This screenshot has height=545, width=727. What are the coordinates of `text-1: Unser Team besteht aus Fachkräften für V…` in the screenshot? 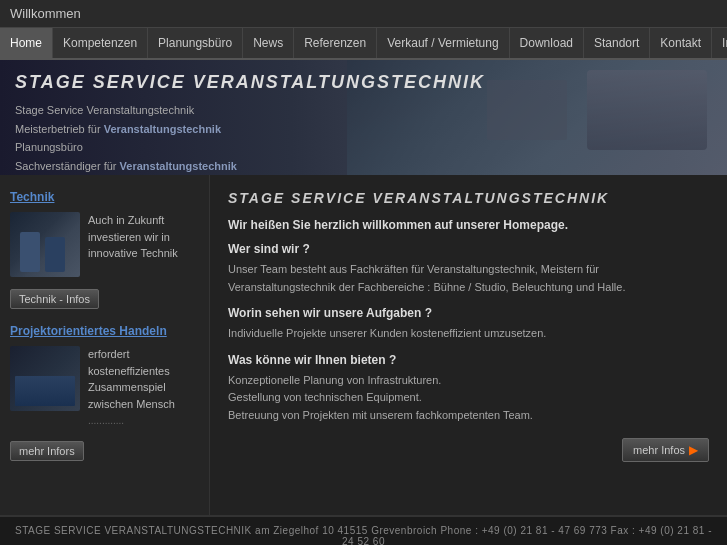 It's located at (468, 278).